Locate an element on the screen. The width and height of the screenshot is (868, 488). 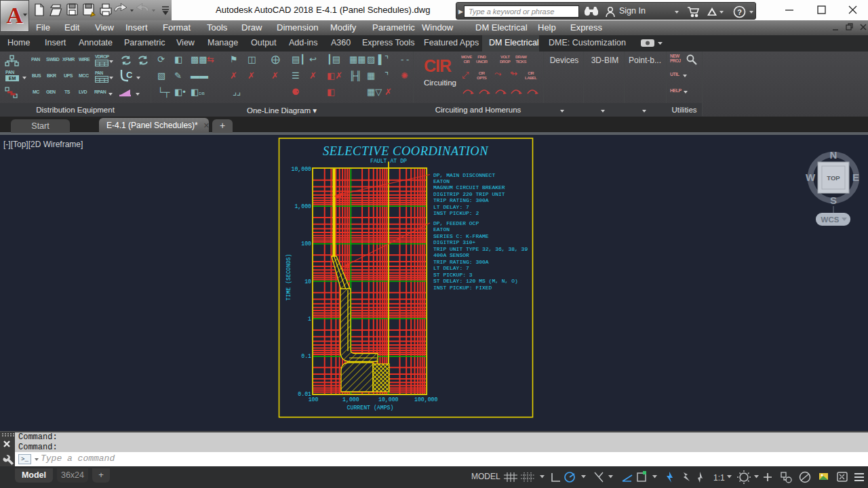
svg-text: TRIP UNIT TYPE 32, 36, 38, 39 is located at coordinates (480, 249).